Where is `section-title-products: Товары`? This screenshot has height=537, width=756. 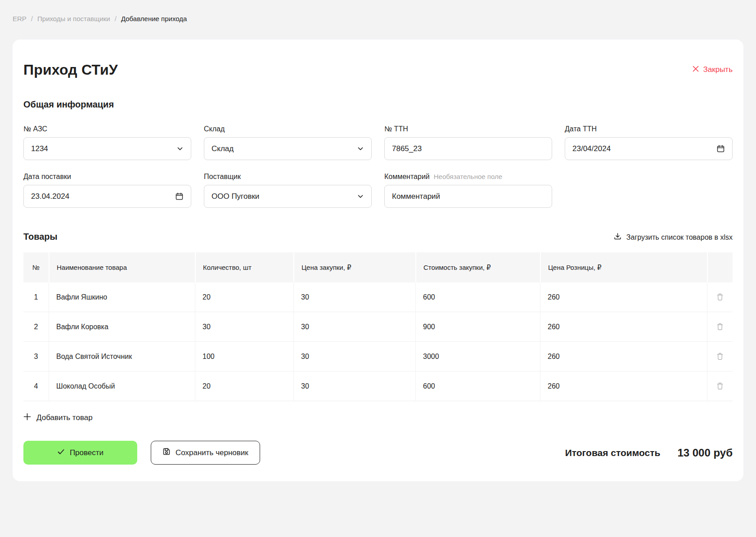
section-title-products: Товары is located at coordinates (40, 237).